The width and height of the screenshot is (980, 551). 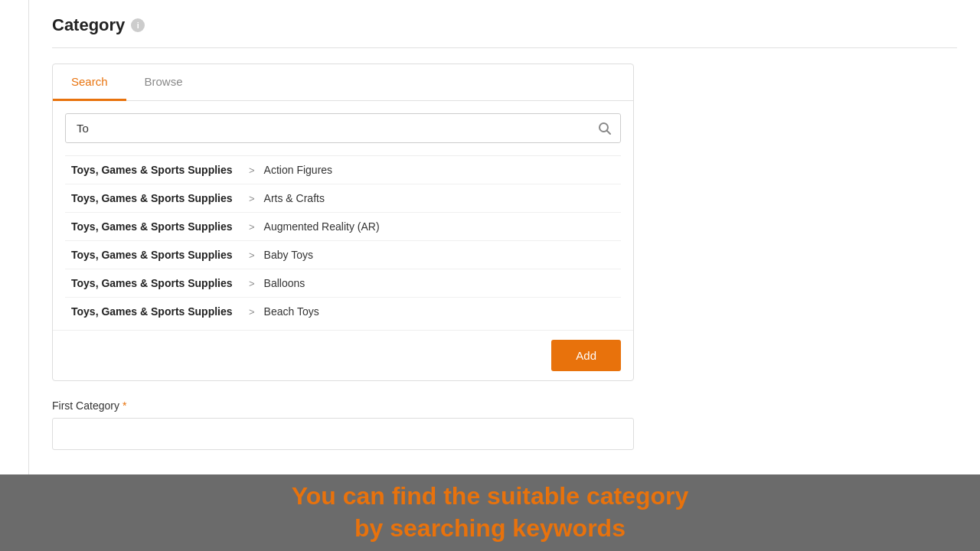 What do you see at coordinates (343, 311) in the screenshot?
I see `result-row: Toys, Games & Sports Supplies>Beach Toys` at bounding box center [343, 311].